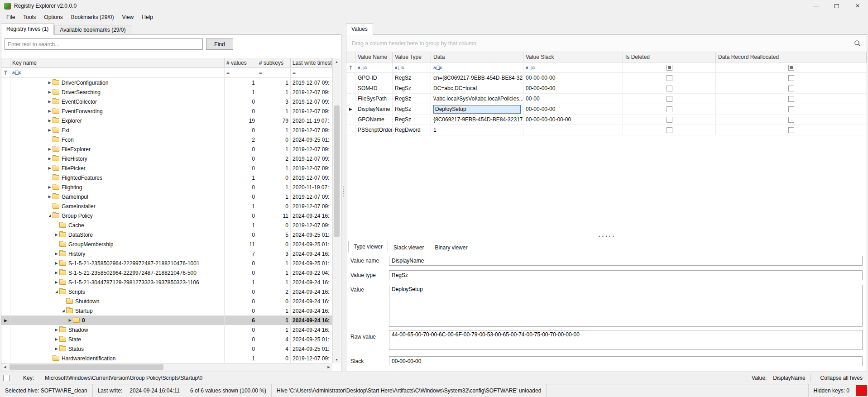 This screenshot has height=397, width=868. I want to click on checkbox-indeterminate, so click(791, 68).